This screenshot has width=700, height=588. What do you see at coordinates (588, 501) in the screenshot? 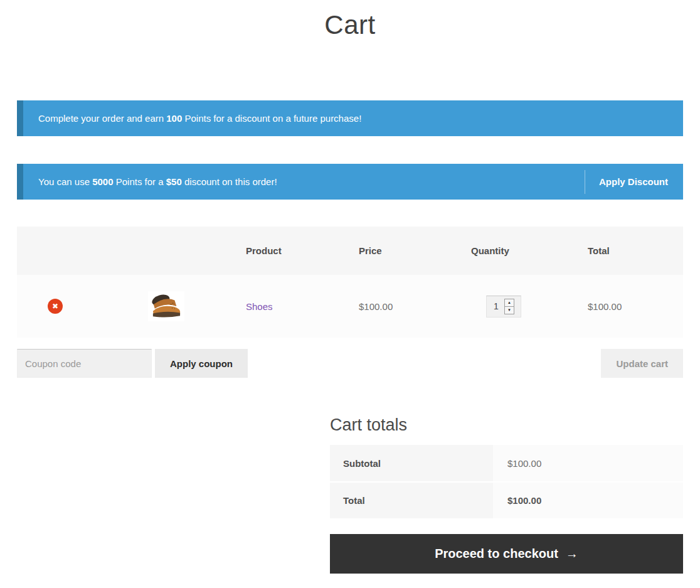
I see `total-value: $100.00` at bounding box center [588, 501].